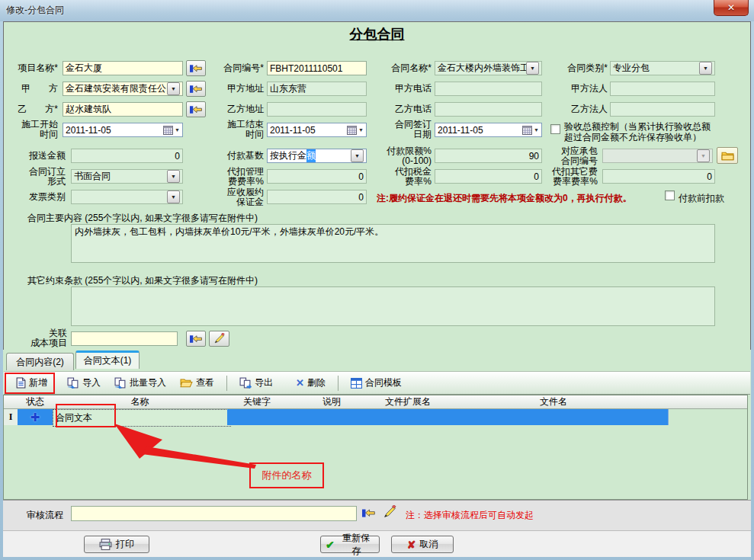  What do you see at coordinates (127, 177) in the screenshot?
I see `form-type-select: 书面合同▼` at bounding box center [127, 177].